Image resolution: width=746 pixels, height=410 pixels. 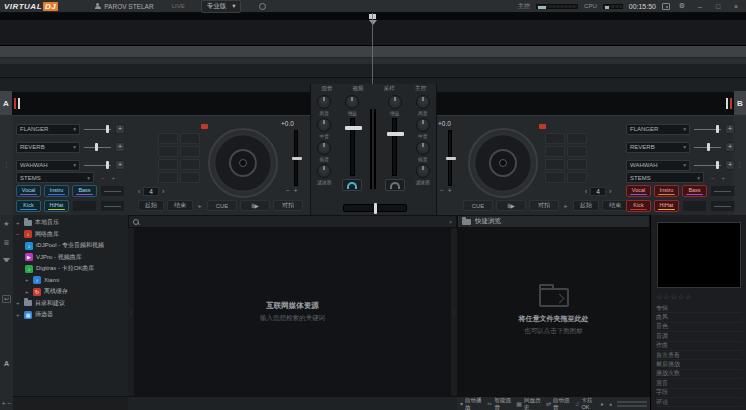 What do you see at coordinates (296, 158) in the screenshot?
I see `deck-a-pitch-fader` at bounding box center [296, 158].